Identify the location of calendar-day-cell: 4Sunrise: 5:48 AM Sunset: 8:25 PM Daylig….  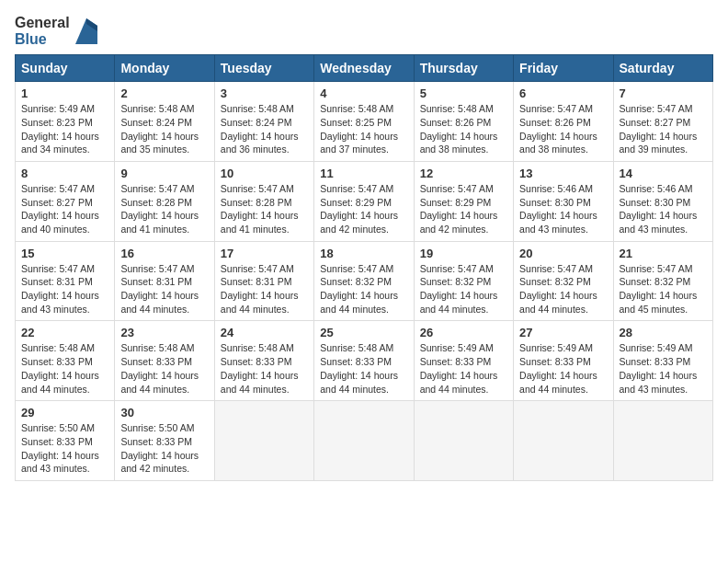
(364, 121).